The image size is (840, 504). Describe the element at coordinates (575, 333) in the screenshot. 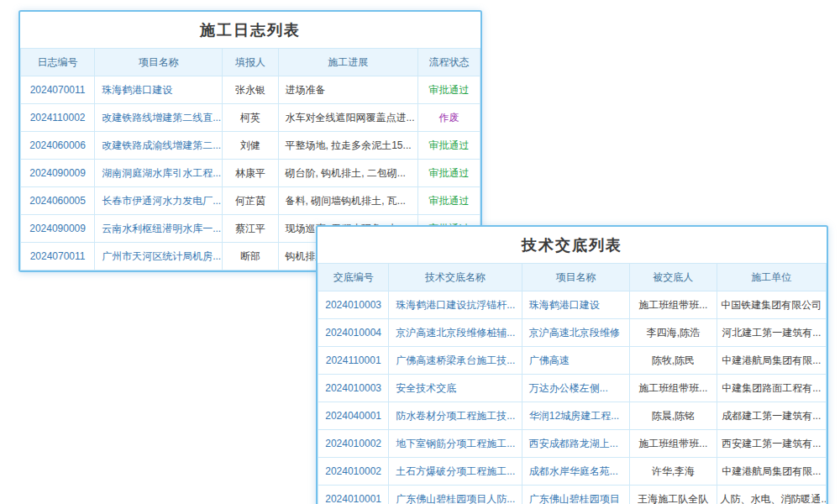

I see `disclosure-project-link: 京沪高速北京段维修` at that location.